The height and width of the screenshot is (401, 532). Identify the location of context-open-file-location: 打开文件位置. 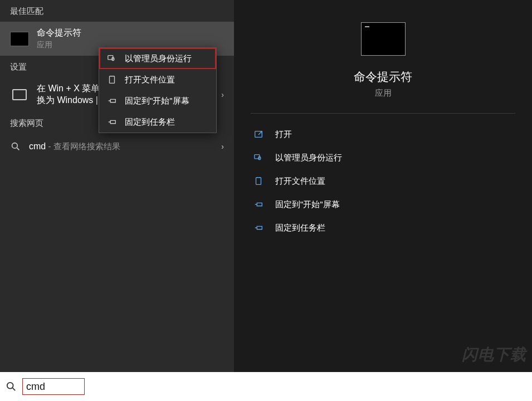
(158, 80).